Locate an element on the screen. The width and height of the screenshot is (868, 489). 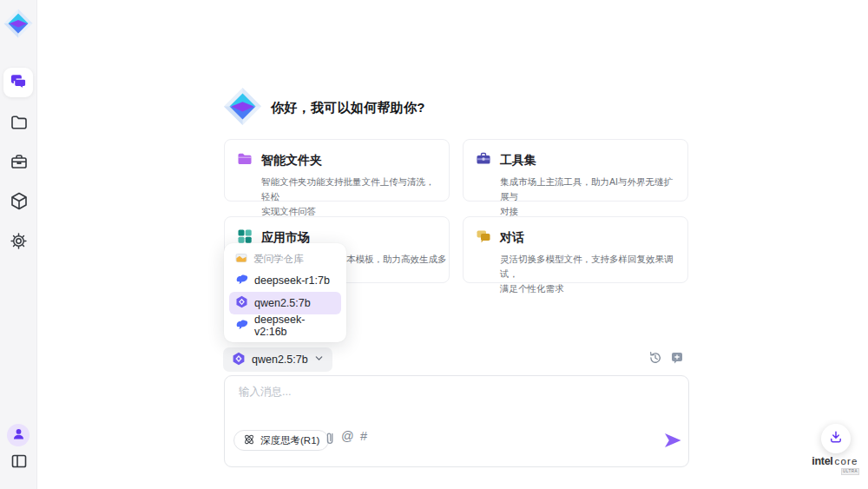
ultra-badge: ULTRA is located at coordinates (851, 472).